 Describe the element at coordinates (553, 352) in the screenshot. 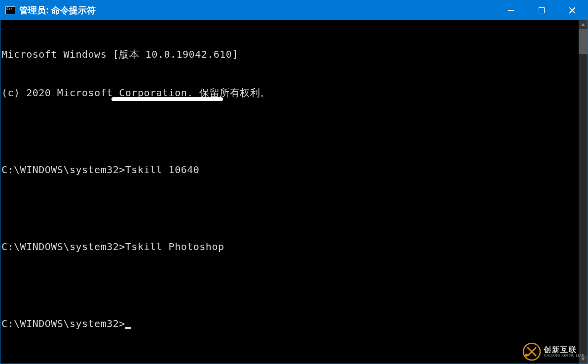

I see `watermark: 创新互联 CHUANG XIN HU LIAN` at that location.